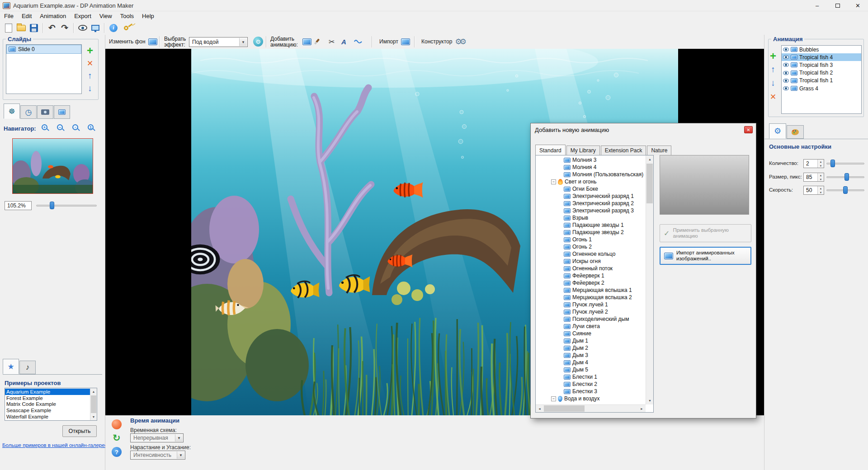  I want to click on add-cutout-button: ✂, so click(332, 42).